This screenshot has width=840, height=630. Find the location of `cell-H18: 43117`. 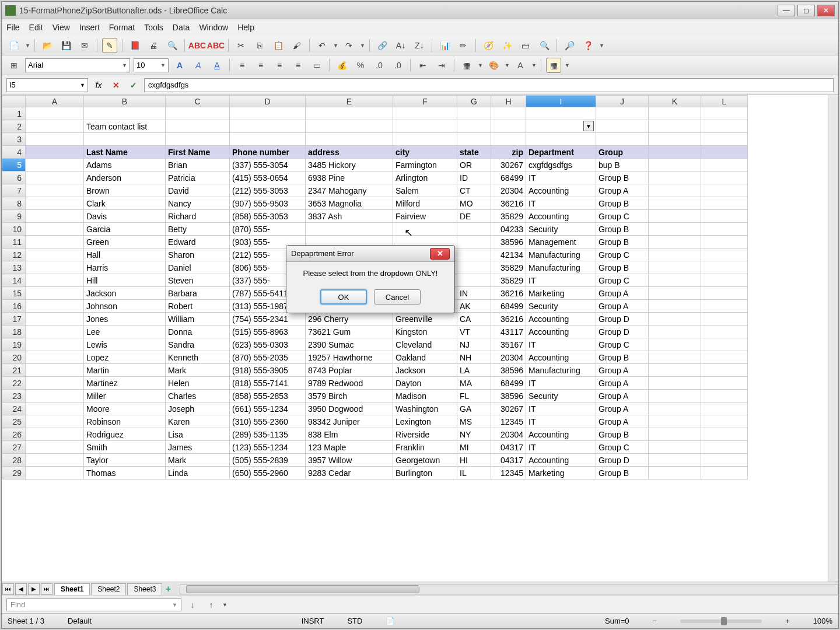

cell-H18: 43117 is located at coordinates (509, 332).